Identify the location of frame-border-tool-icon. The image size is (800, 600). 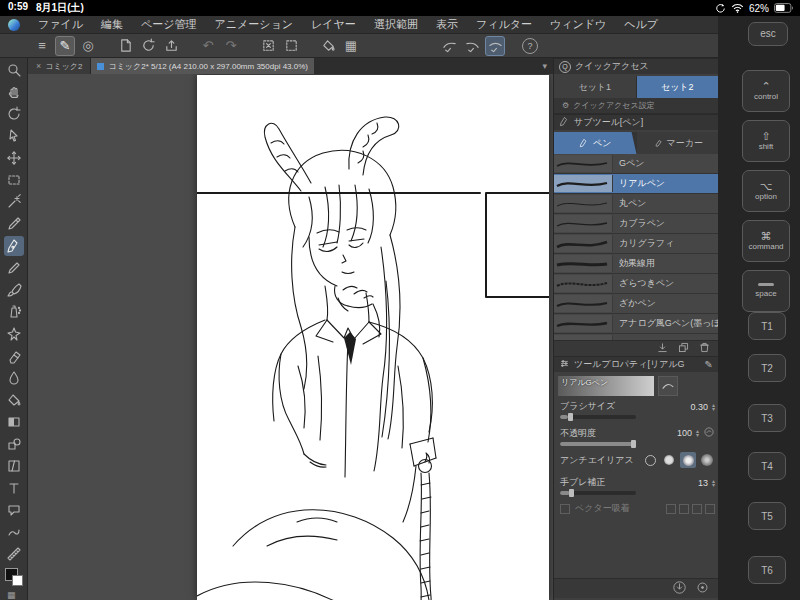
(14, 466).